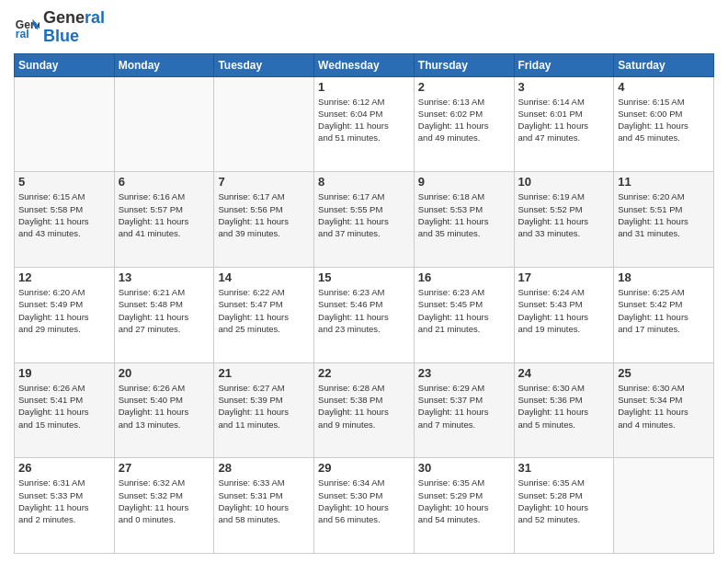 The height and width of the screenshot is (563, 728). Describe the element at coordinates (165, 182) in the screenshot. I see `day-number: 6` at that location.